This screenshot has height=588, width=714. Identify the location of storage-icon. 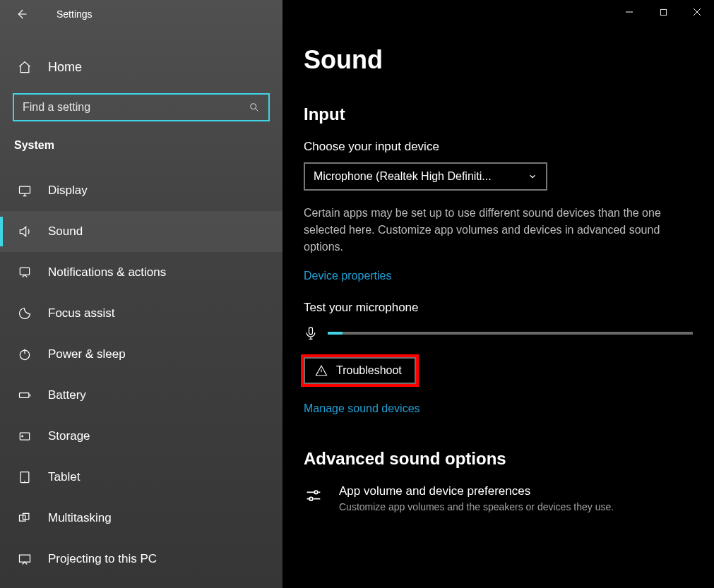
(25, 436).